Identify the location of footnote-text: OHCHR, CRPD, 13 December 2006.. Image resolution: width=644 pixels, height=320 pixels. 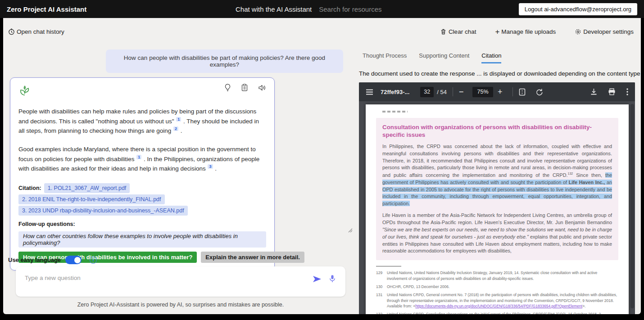
(418, 287).